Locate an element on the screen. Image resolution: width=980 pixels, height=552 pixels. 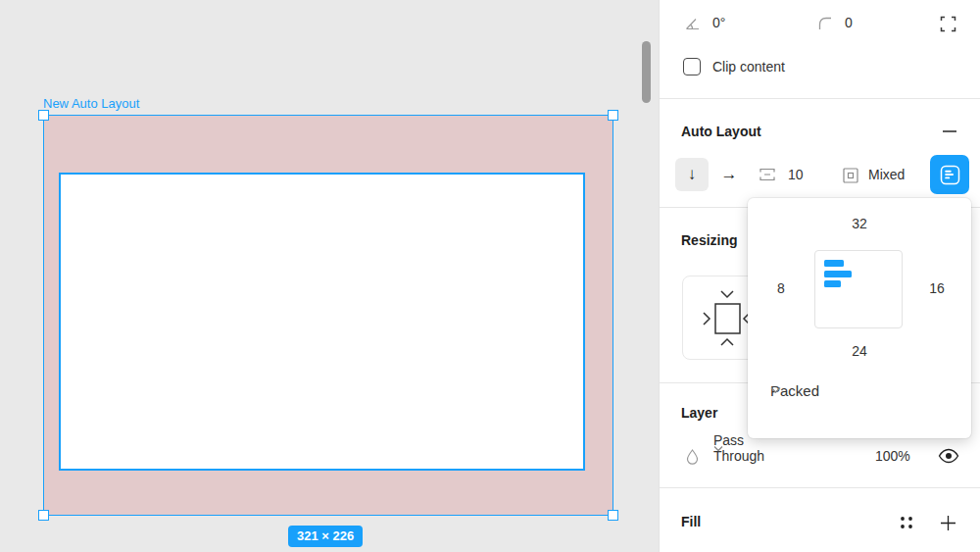
padding-top-field: 32 is located at coordinates (859, 224).